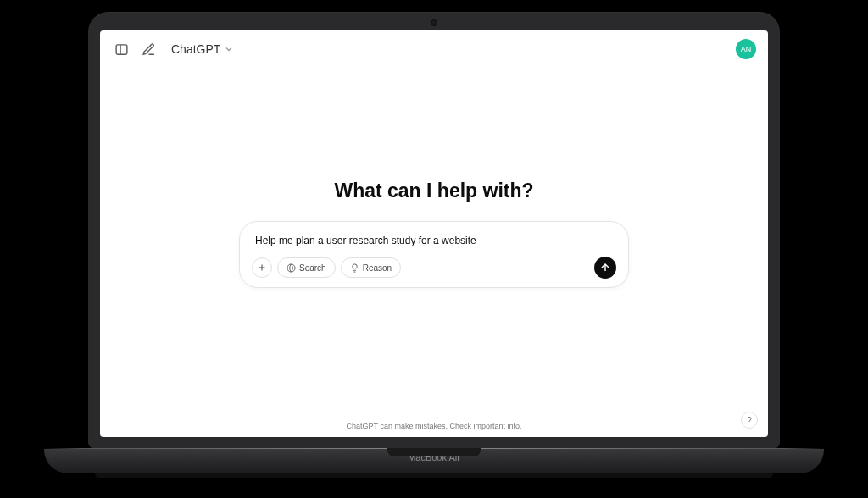  What do you see at coordinates (434, 452) in the screenshot?
I see `laptop-notch` at bounding box center [434, 452].